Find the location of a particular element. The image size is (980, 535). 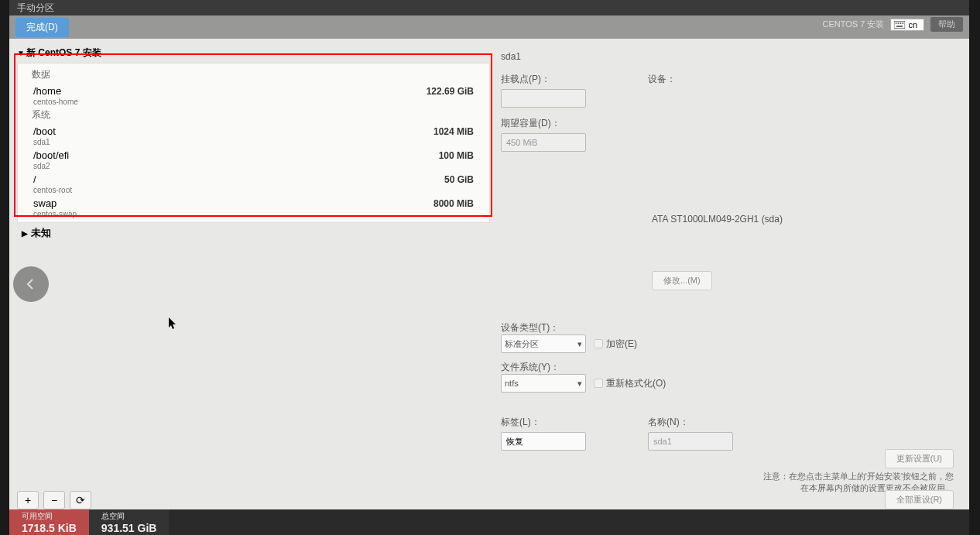

keyboard-indicator: cn is located at coordinates (907, 25).